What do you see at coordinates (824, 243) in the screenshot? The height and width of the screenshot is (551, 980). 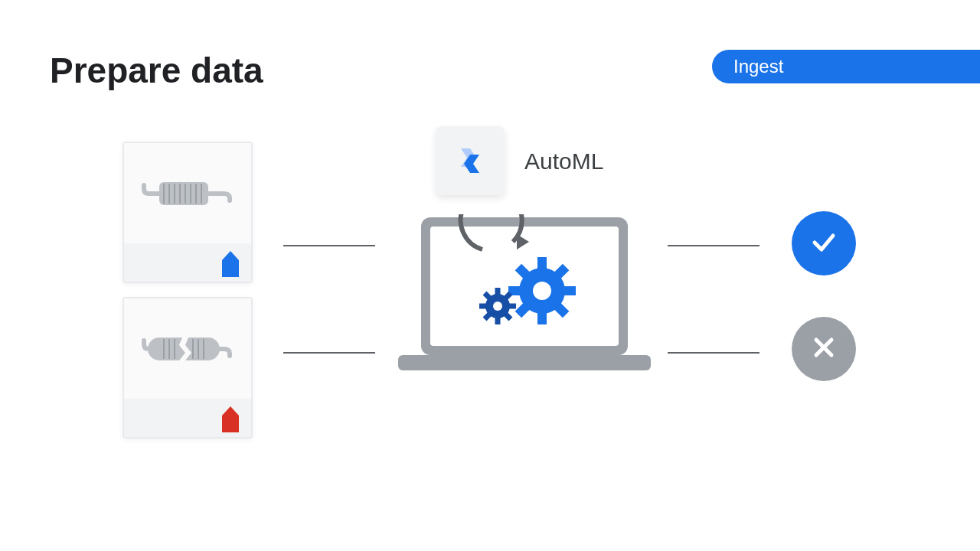 I see `check-icon` at bounding box center [824, 243].